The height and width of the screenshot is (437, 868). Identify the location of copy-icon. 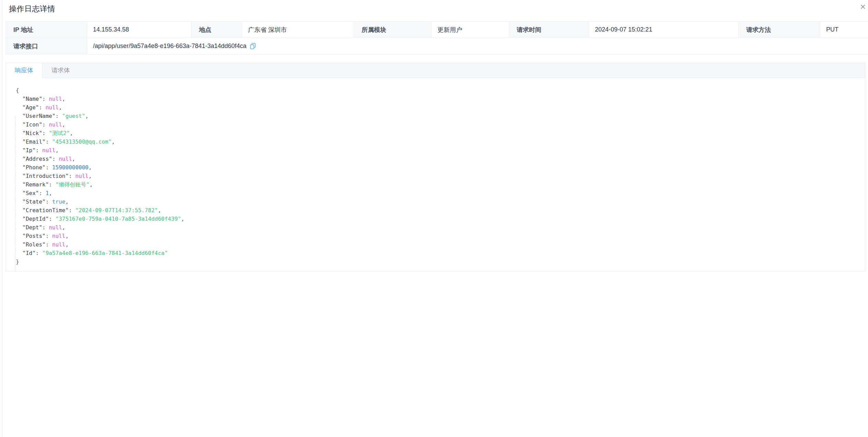
(253, 46).